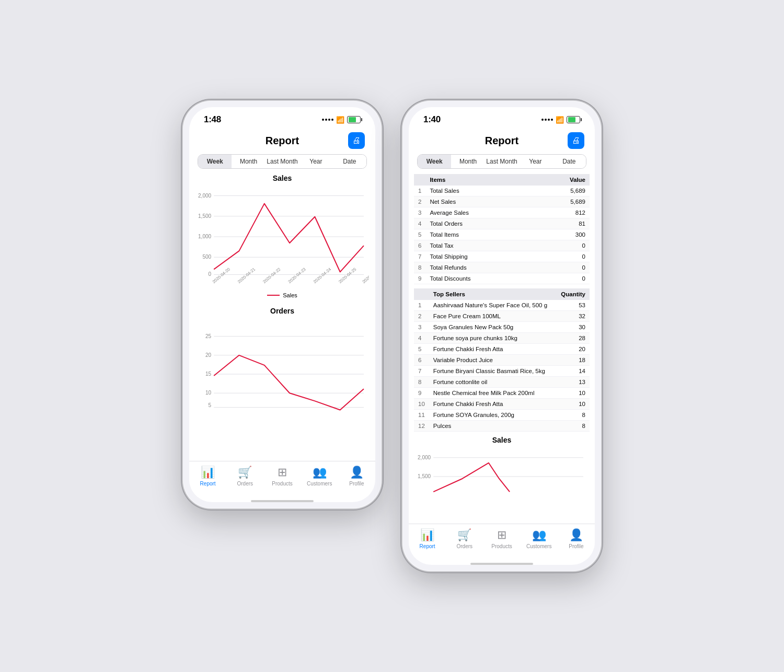 The width and height of the screenshot is (784, 672). What do you see at coordinates (320, 476) in the screenshot?
I see `nav-customers-left: 👥 Customers` at bounding box center [320, 476].